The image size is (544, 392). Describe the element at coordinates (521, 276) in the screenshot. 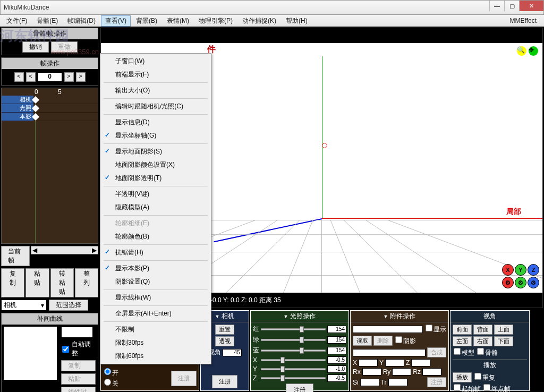

I see `axis-gizmos: X Y Z ⚙ ⚙ ⚙` at that location.